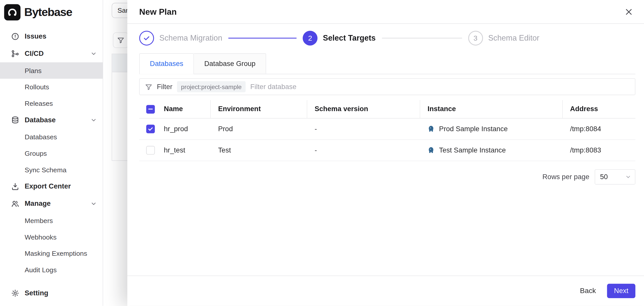  I want to click on pipeline-icon, so click(15, 54).